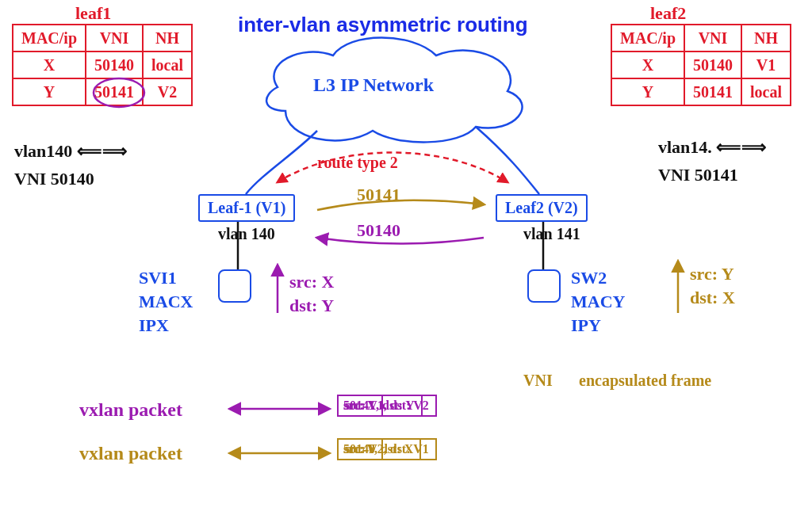 This screenshot has height=515, width=812. Describe the element at coordinates (312, 306) in the screenshot. I see `flow-left-dst: dst: Y` at that location.